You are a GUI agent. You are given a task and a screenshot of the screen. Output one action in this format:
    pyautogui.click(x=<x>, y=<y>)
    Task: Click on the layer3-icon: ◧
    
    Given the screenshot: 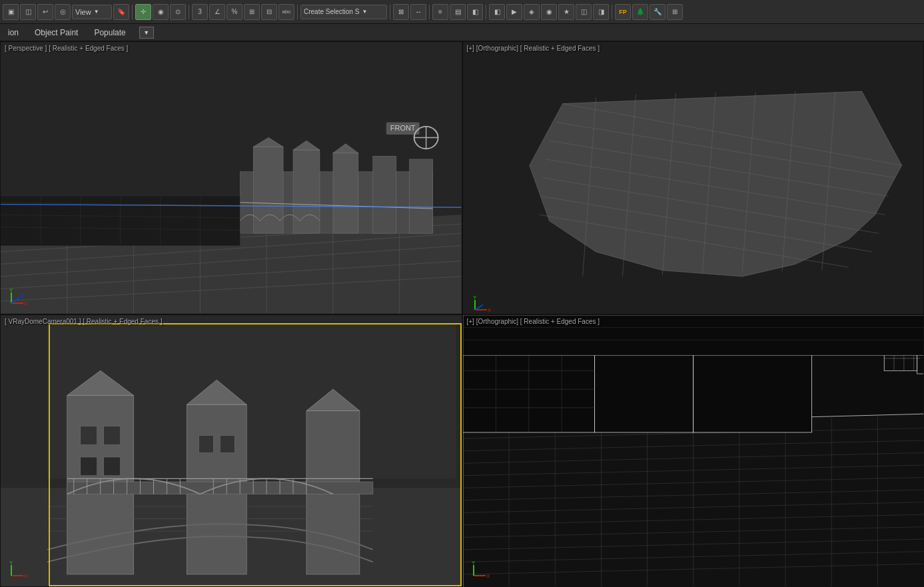 What is the action you would take?
    pyautogui.click(x=475, y=12)
    